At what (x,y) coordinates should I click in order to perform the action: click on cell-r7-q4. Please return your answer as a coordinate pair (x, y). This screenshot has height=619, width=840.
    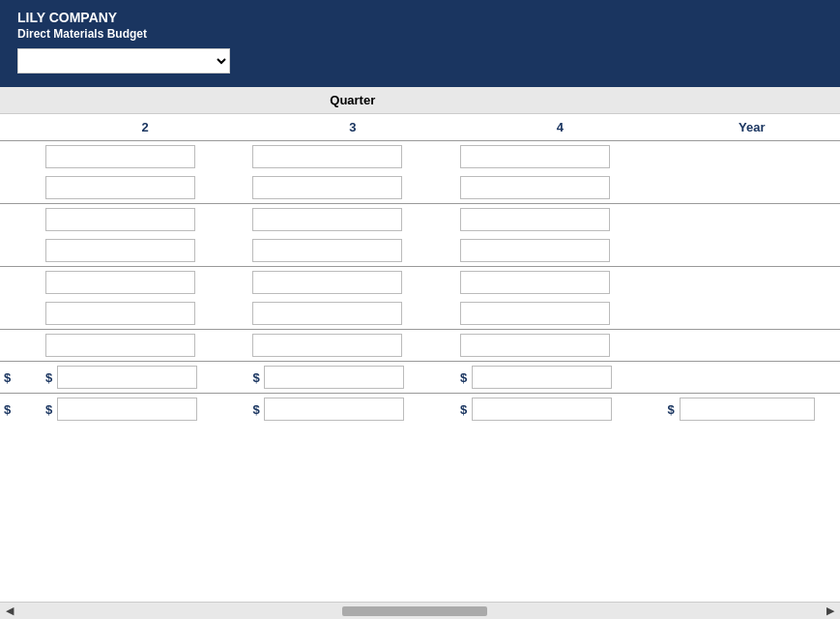
    Looking at the image, I should click on (561, 346).